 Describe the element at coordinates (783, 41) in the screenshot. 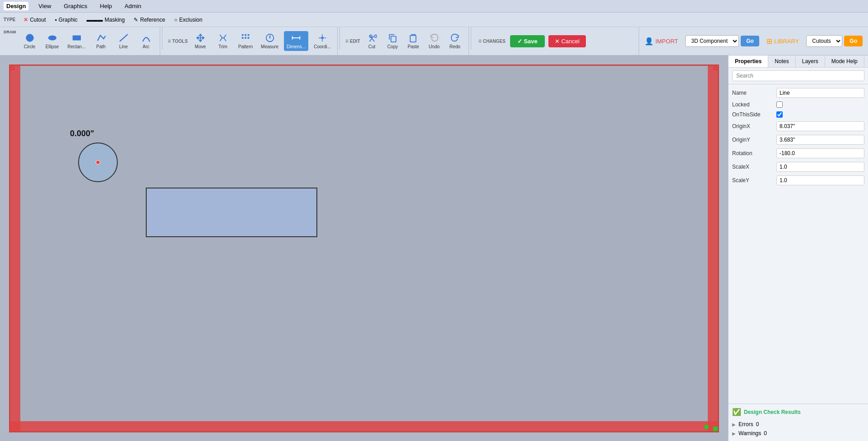

I see `library-btn: ⊞ LIBRARY` at that location.